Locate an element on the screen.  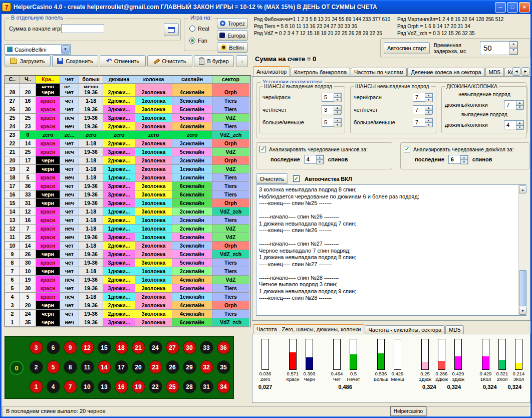
close-button: × is located at coordinates (524, 7).